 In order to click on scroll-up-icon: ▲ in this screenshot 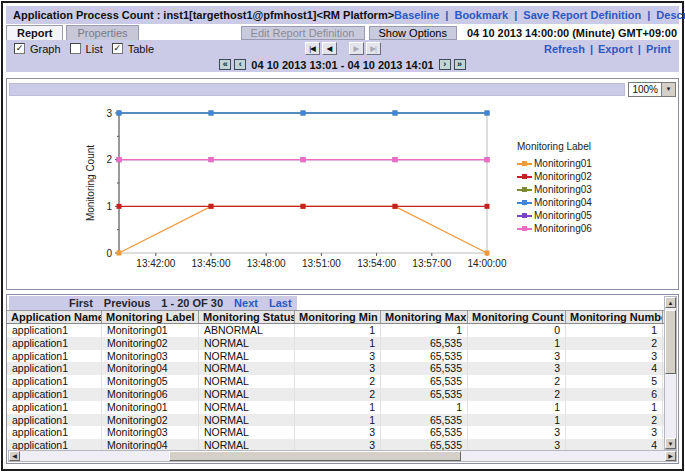, I will do `click(670, 302)`.